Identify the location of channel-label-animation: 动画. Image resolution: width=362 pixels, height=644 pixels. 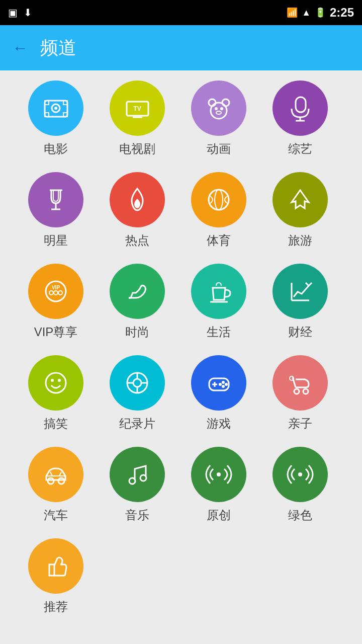
(219, 149).